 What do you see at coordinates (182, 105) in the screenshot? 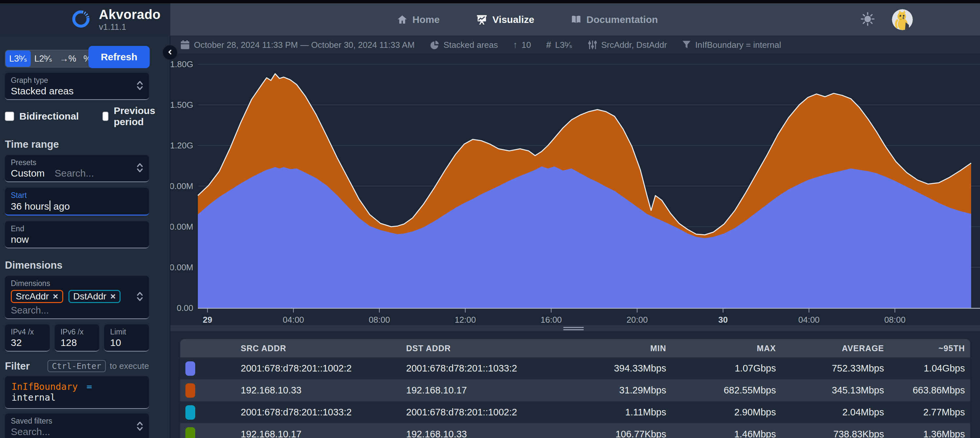
I see `svg-text: 1.50G` at bounding box center [182, 105].